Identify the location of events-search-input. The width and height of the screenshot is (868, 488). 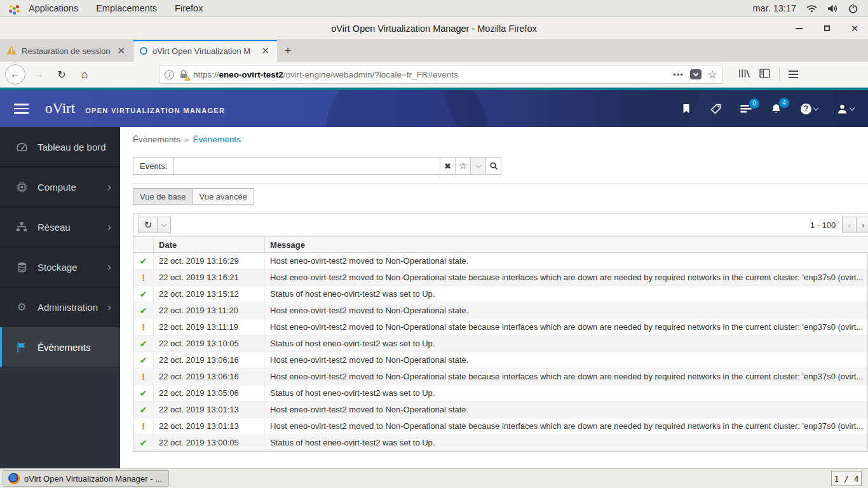
(307, 166).